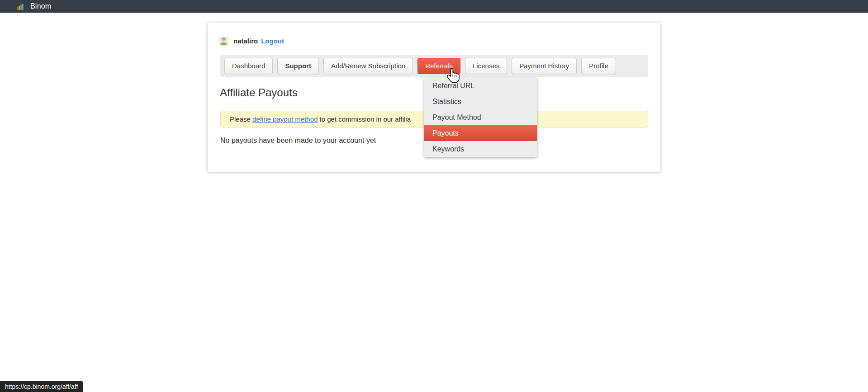 The width and height of the screenshot is (868, 392). Describe the element at coordinates (368, 66) in the screenshot. I see `nav-tab-add-renew-subscription: Add/Renew Subscription` at that location.